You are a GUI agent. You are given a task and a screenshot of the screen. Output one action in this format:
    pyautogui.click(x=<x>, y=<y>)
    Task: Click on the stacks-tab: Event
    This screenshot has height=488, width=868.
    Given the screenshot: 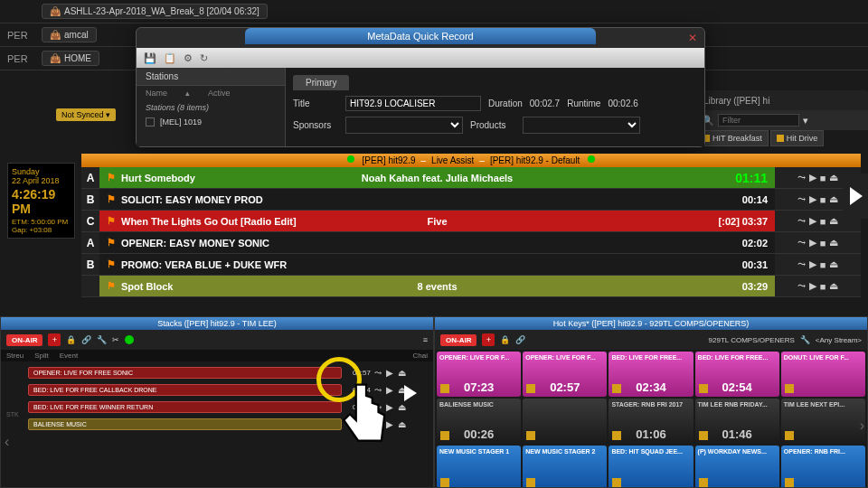 What is the action you would take?
    pyautogui.click(x=69, y=356)
    